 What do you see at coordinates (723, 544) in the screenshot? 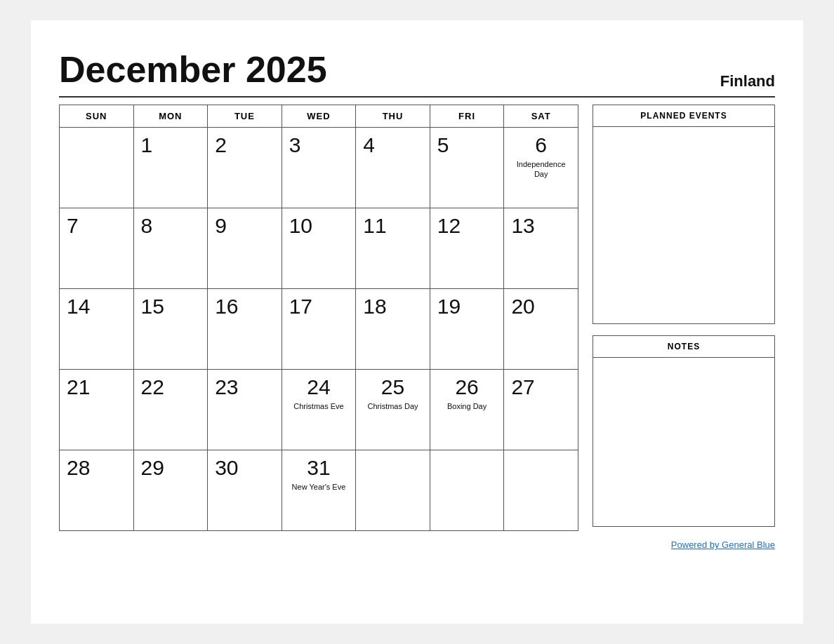
I see `powered-by-link: Powered by General Blue` at bounding box center [723, 544].